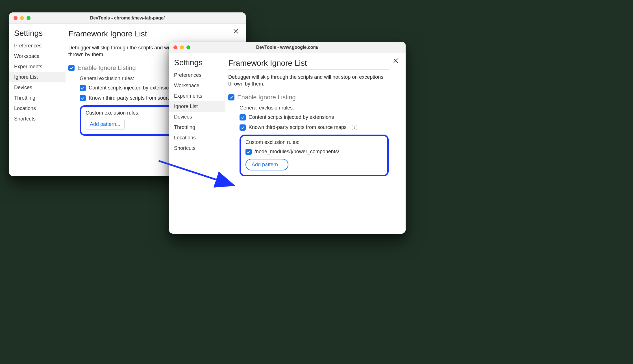  What do you see at coordinates (297, 152) in the screenshot?
I see `custom-pattern-label: /node_modules/|/bower_components/` at bounding box center [297, 152].